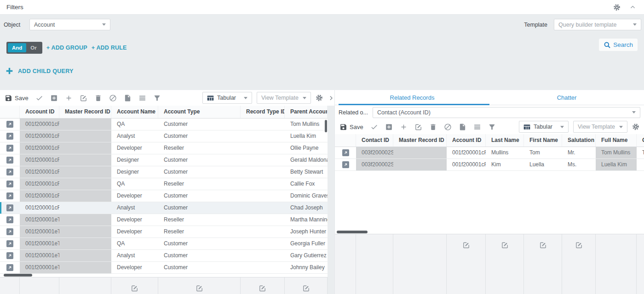  What do you see at coordinates (306, 148) in the screenshot?
I see `cell-parent-account-id: Ollie Payne` at bounding box center [306, 148].